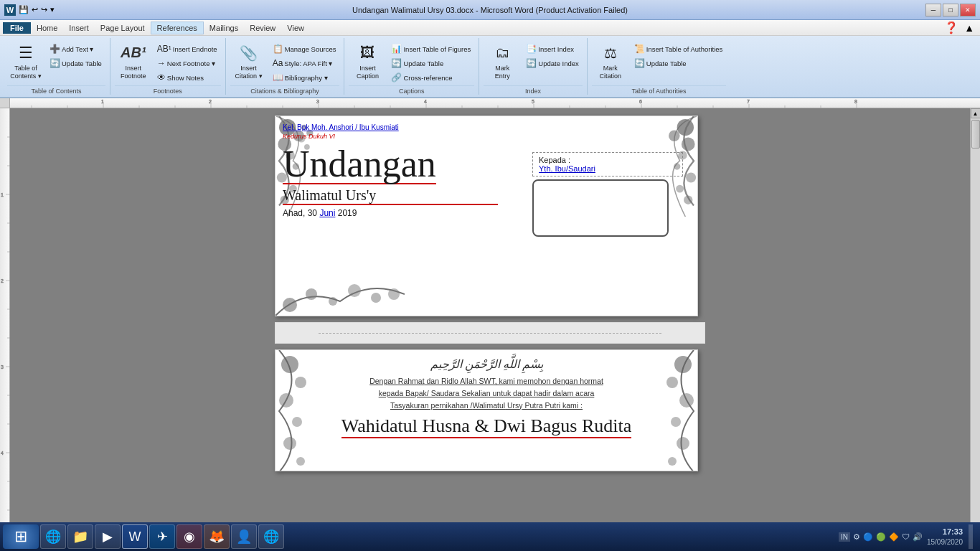  I want to click on sys-icon-1: ⚙, so click(857, 537).